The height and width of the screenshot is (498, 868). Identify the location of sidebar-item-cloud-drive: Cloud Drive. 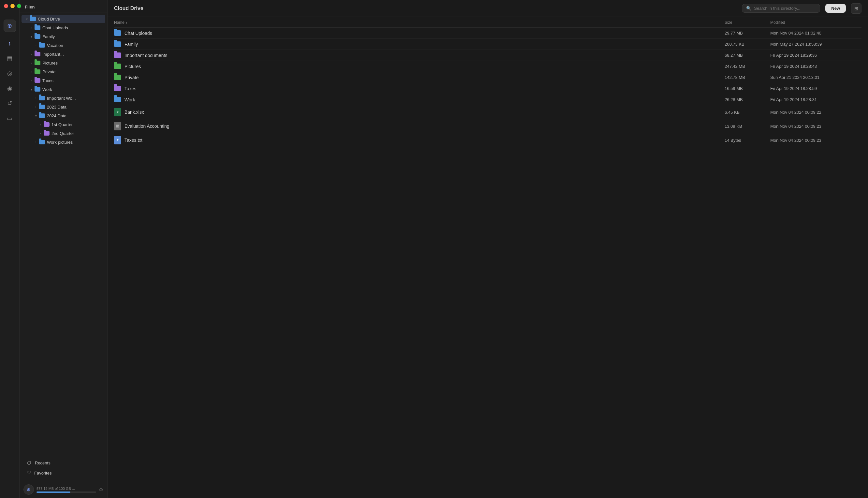
(64, 19).